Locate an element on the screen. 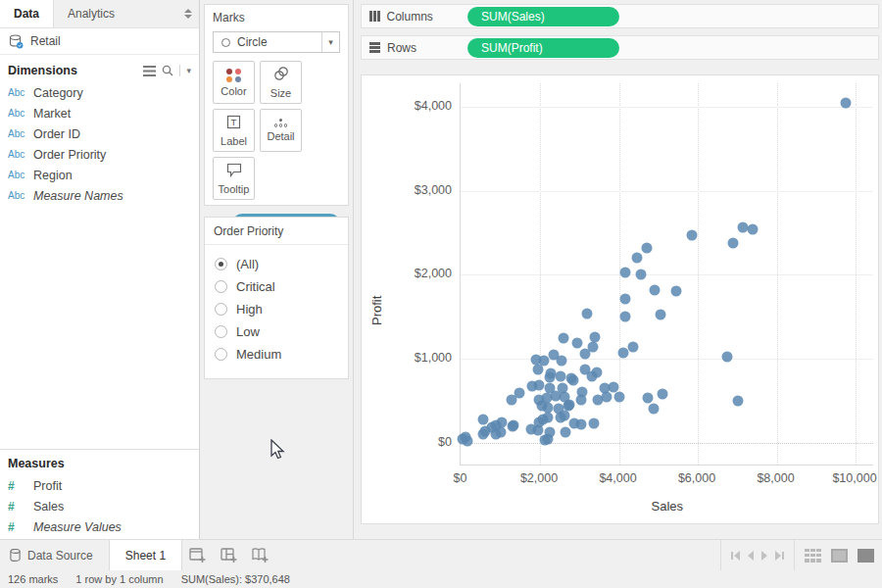 This screenshot has height=588, width=882. data-source-tab: Data Source is located at coordinates (55, 555).